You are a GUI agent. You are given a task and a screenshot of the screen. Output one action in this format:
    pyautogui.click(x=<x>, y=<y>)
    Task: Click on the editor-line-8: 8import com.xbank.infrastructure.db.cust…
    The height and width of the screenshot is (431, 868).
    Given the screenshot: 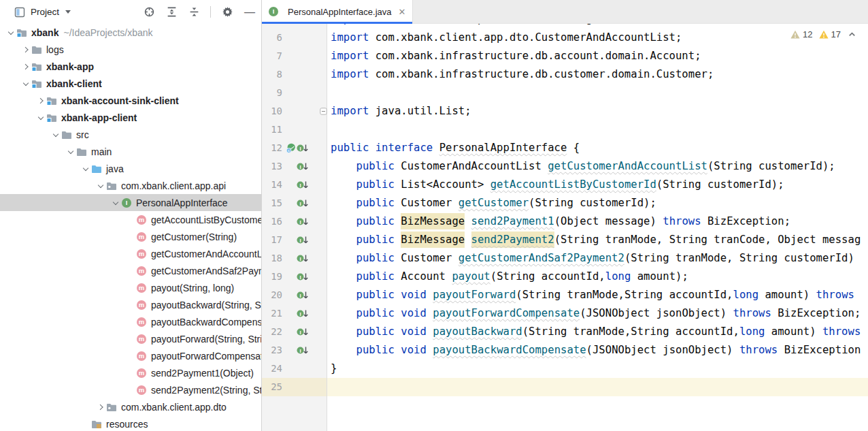 What is the action you would take?
    pyautogui.click(x=565, y=75)
    